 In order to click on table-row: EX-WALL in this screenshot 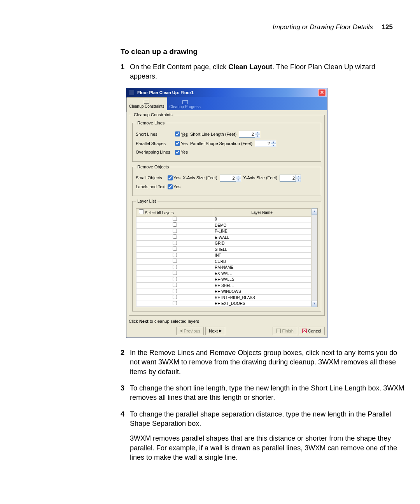, I will do `click(224, 274)`.